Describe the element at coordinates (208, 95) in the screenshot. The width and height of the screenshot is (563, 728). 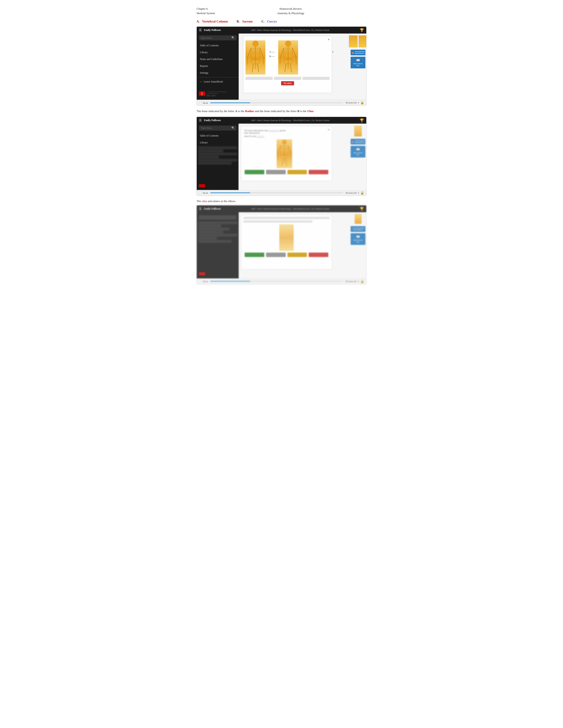
I see `terms-link: Terms` at that location.